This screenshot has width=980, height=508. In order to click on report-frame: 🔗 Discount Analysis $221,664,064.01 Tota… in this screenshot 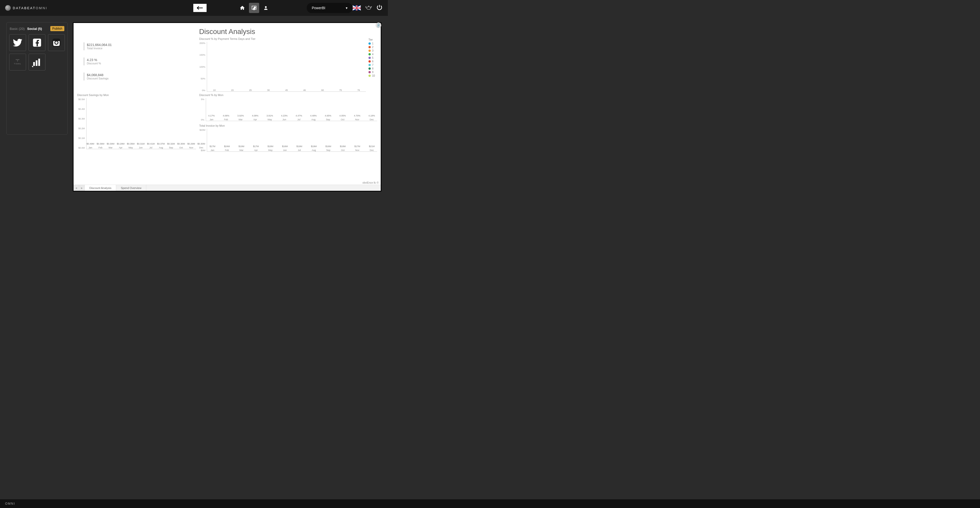, I will do `click(227, 107)`.